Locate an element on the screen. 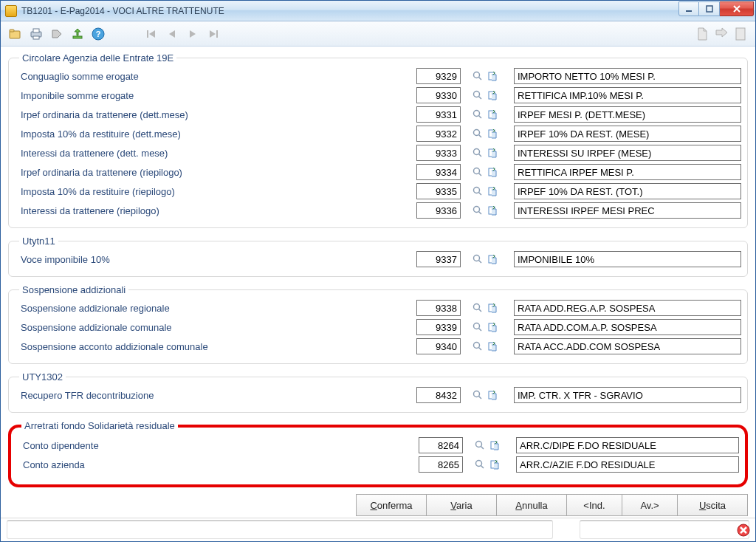 Image resolution: width=756 pixels, height=542 pixels. group-legend: Arretrati fondo Solidarietà residuale is located at coordinates (100, 425).